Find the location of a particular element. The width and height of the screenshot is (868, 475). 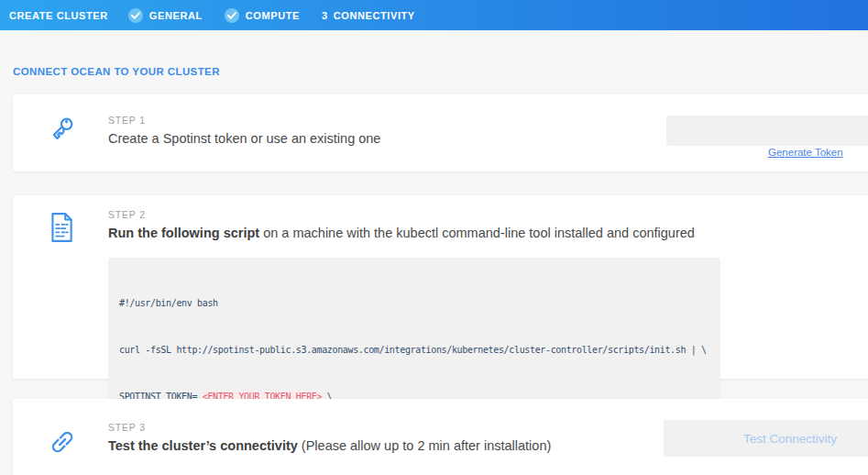

tab-general: GENERAL is located at coordinates (165, 16).